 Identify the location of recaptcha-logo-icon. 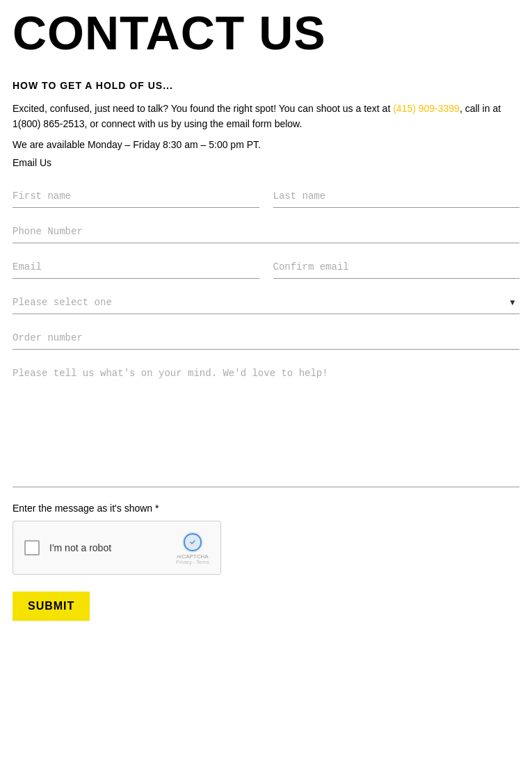
(193, 542).